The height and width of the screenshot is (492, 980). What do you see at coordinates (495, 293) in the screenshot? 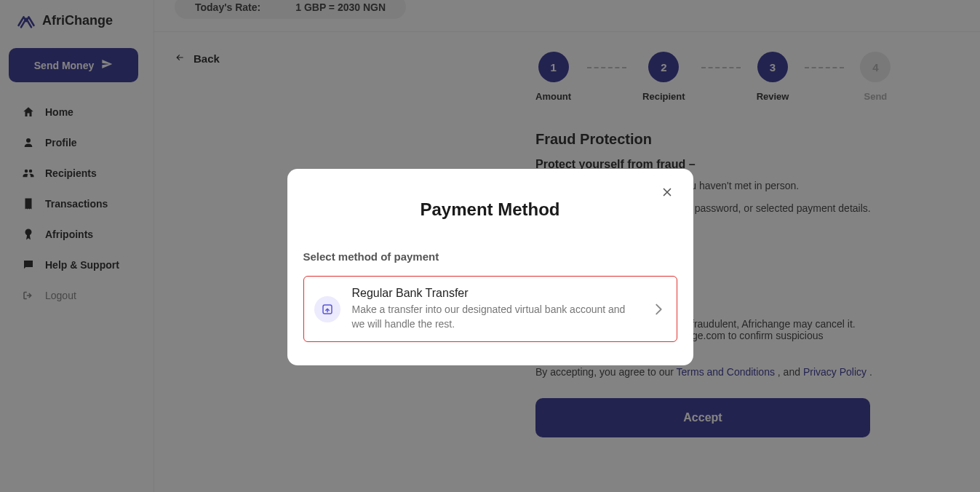
I see `payment-option-title: Regular Bank Transfer` at bounding box center [495, 293].